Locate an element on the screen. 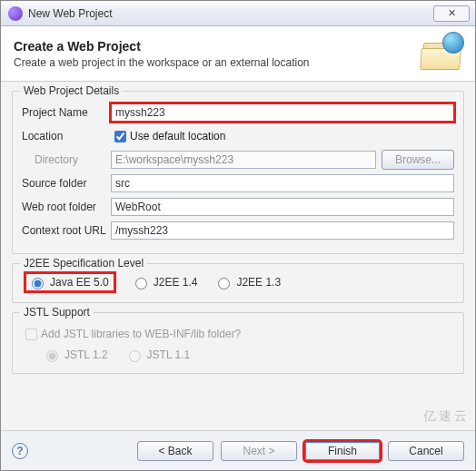 This screenshot has height=471, width=476. page-title: Create a Web Project is located at coordinates (213, 46).